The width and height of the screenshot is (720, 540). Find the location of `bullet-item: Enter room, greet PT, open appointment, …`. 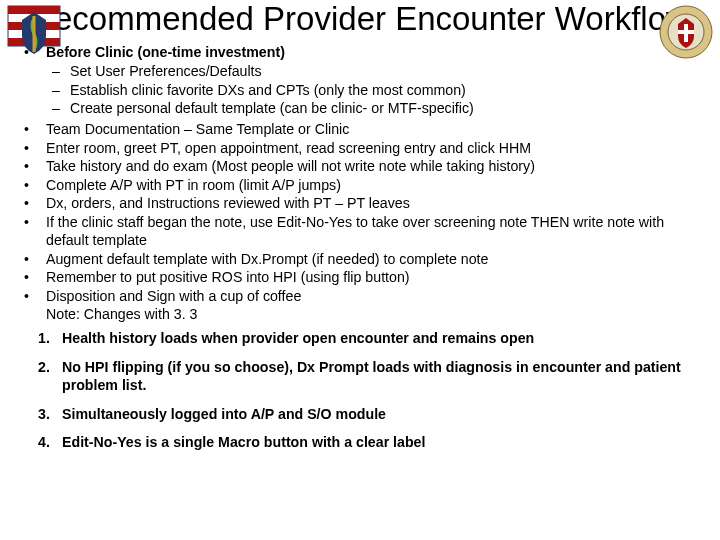

bullet-item: Enter room, greet PT, open appointment, … is located at coordinates (360, 148).